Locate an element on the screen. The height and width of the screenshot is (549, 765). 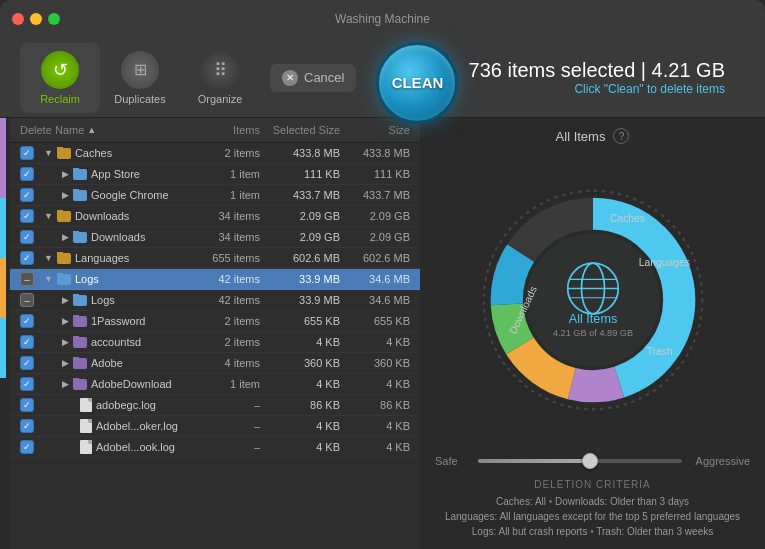
slider-thumb is located at coordinates (590, 461).